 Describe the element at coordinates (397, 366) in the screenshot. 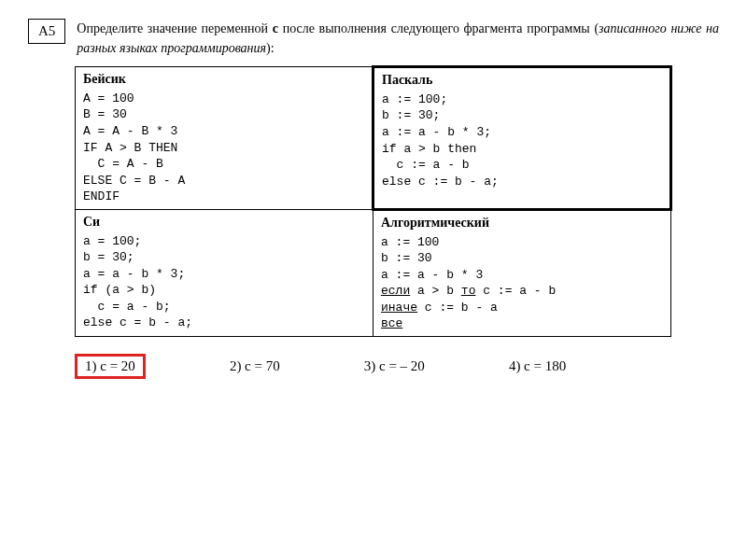

I see `answers-row: 1) c = 20 2) c = 70 3) c = – 20 4) c = 1…` at that location.